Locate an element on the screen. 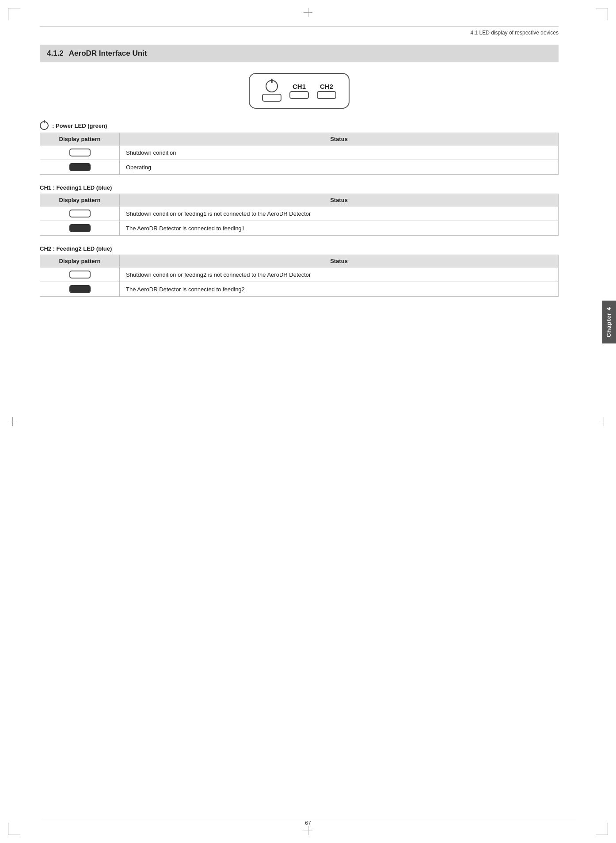 This screenshot has height=843, width=616. crosshair-left is located at coordinates (12, 422).